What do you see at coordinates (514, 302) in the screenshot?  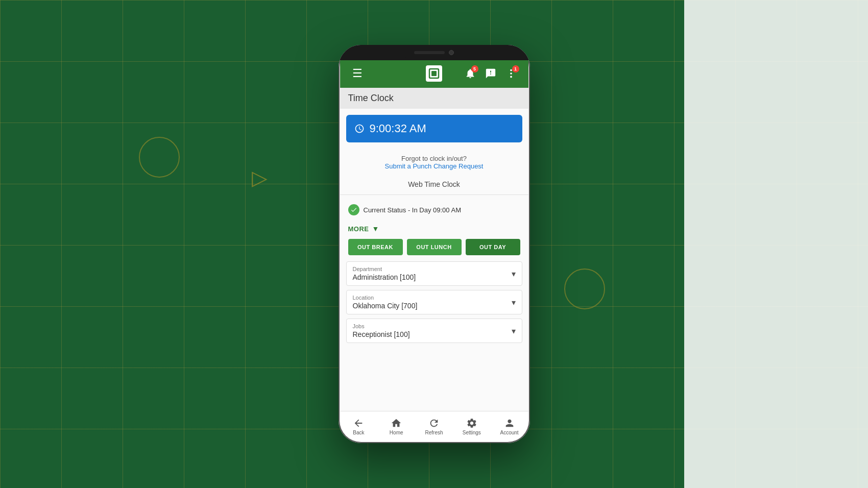 I see `location-chevron-icon: ▾` at bounding box center [514, 302].